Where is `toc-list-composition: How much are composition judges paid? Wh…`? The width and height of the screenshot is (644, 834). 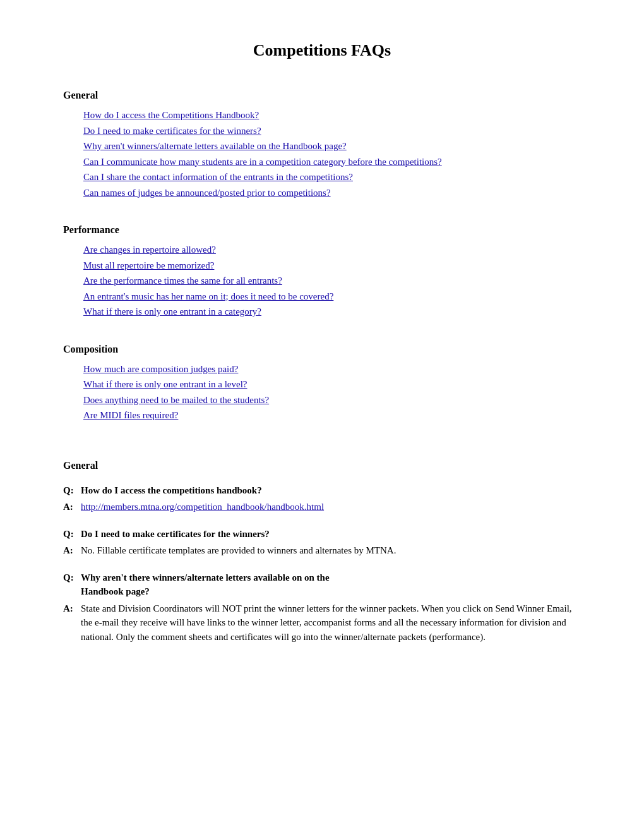
toc-list-composition: How much are composition judges paid? Wh… is located at coordinates (322, 392).